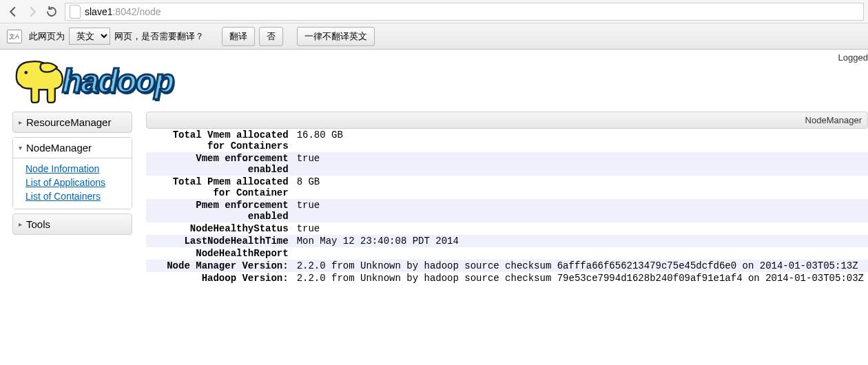 The width and height of the screenshot is (868, 365). What do you see at coordinates (507, 164) in the screenshot?
I see `table-row: Vmem enforcement enabledtrue` at bounding box center [507, 164].